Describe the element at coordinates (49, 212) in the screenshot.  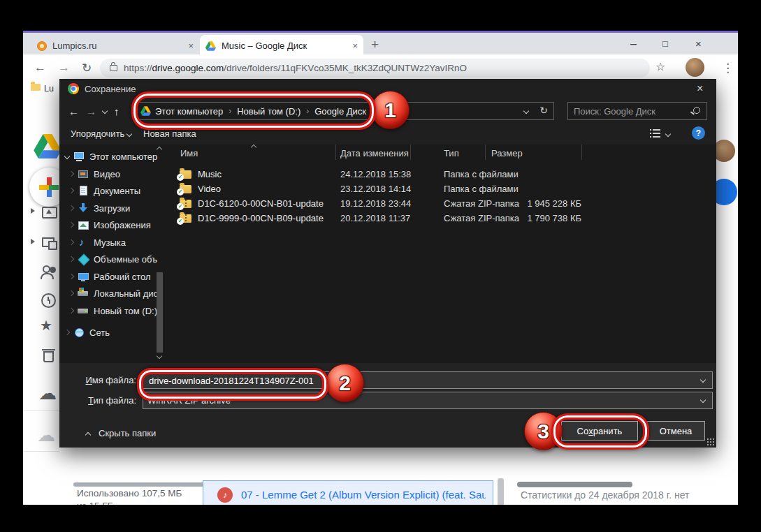
I see `my-drive-icon` at that location.